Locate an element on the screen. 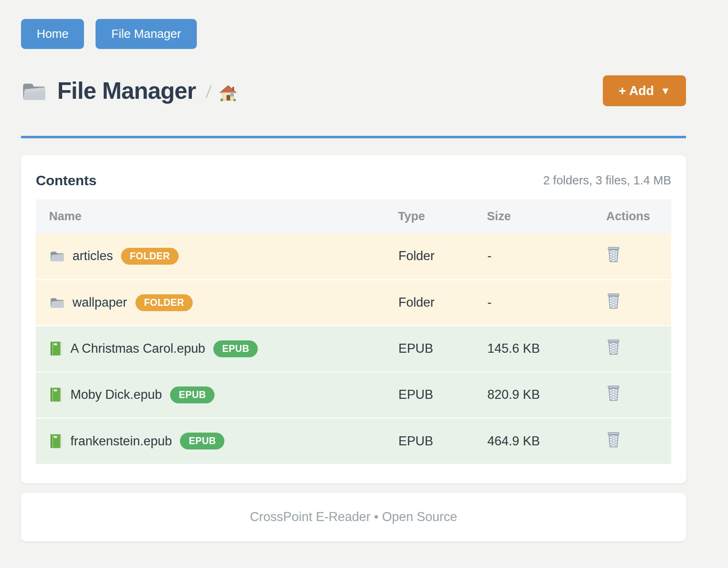 The width and height of the screenshot is (728, 568). nav-home-button: Home is located at coordinates (53, 34).